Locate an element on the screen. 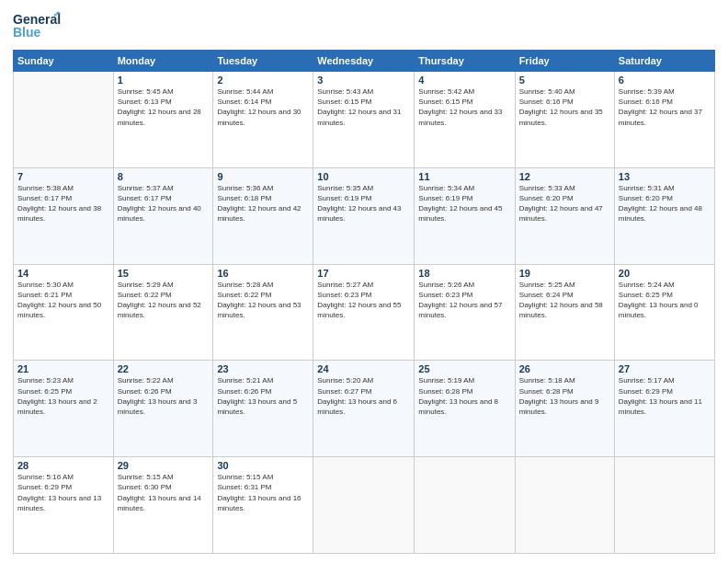 This screenshot has width=728, height=563. day-number: 2 is located at coordinates (263, 80).